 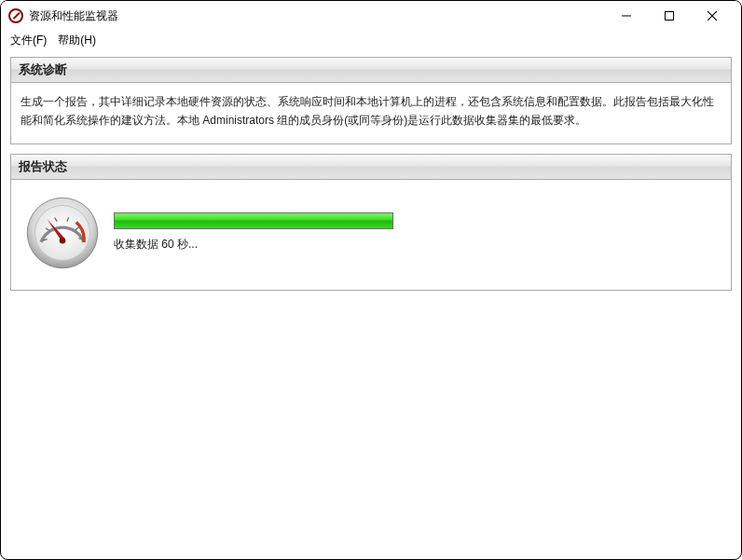 What do you see at coordinates (28, 41) in the screenshot?
I see `menu-file: 文件(F)` at bounding box center [28, 41].